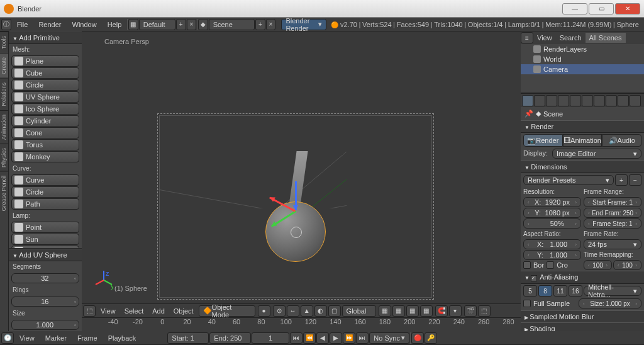  I want to click on editor-3dview-icon: ⬚, so click(89, 311).